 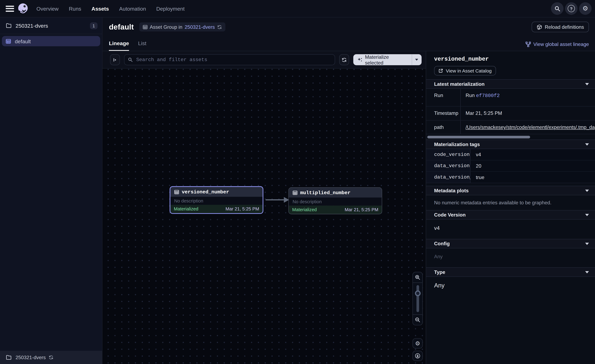 I want to click on zoom-out-icon, so click(x=418, y=320).